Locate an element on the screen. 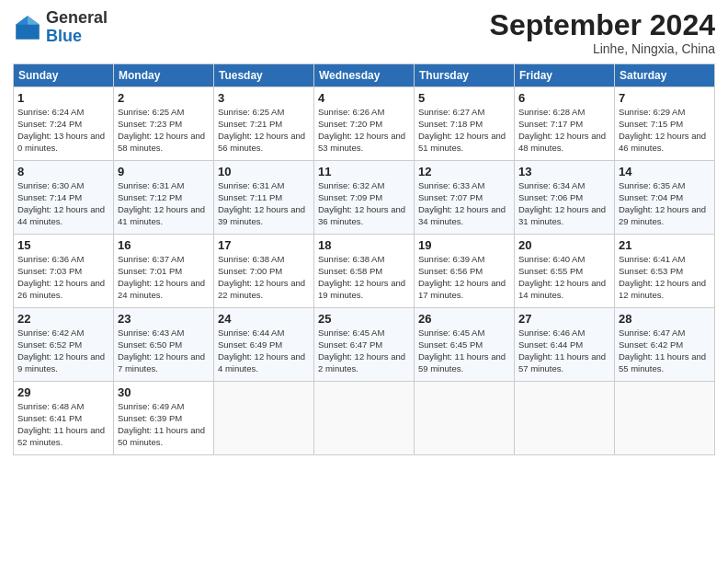 This screenshot has height=563, width=728. table-row: 4Sunrise: 6:26 AM Sunset: 7:20 PM Daylig… is located at coordinates (364, 124).